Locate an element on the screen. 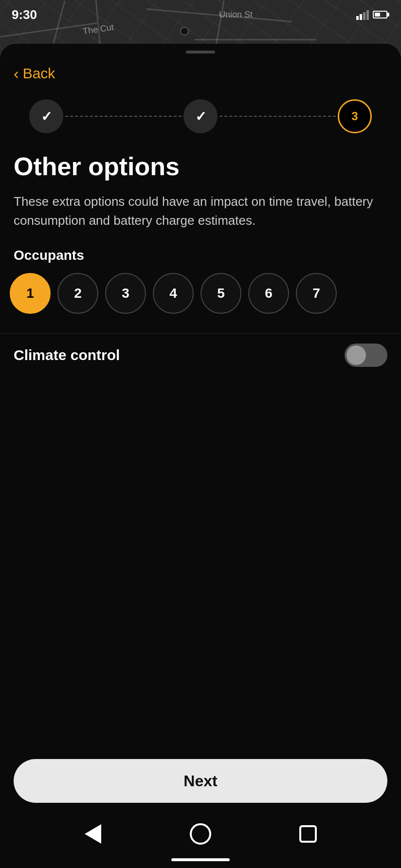 The height and width of the screenshot is (868, 401). occupant-btn-4: 4 is located at coordinates (173, 293).